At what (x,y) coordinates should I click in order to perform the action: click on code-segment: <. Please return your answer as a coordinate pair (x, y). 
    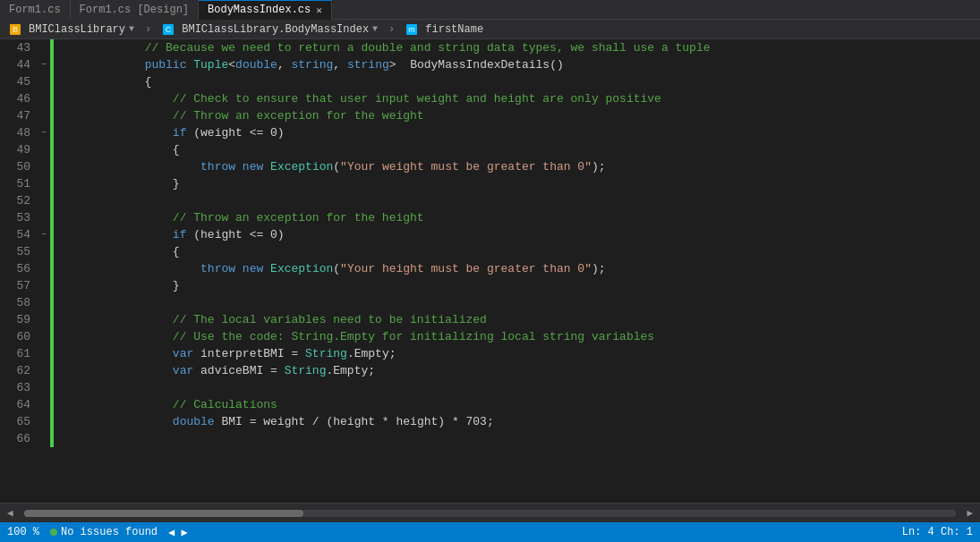
    Looking at the image, I should click on (232, 64).